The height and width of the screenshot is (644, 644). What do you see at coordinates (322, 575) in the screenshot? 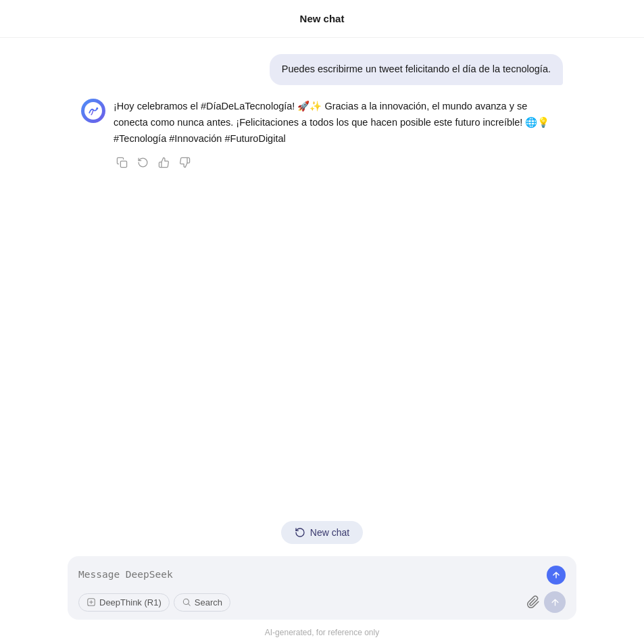
I see `input-row-top` at bounding box center [322, 575].